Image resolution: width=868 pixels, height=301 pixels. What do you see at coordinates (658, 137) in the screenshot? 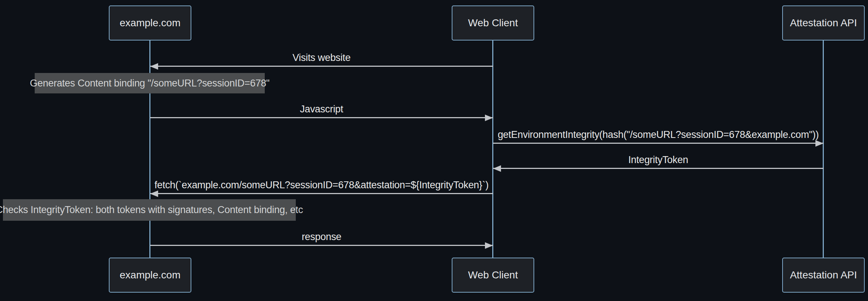
I see `message-get-environment-integrity: getEnvironmentIntegrity(hash("/someURL?s…` at bounding box center [658, 137].